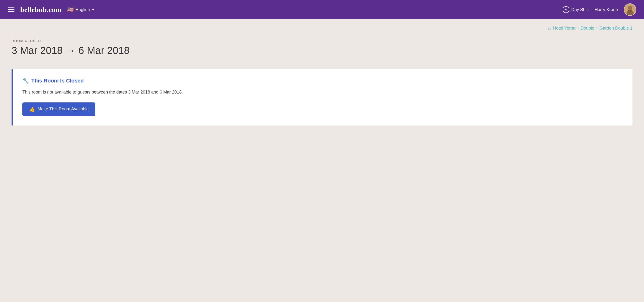  What do you see at coordinates (285, 9) in the screenshot?
I see `header-left: bellebnb.com 🇺🇸 English ▾` at bounding box center [285, 9].